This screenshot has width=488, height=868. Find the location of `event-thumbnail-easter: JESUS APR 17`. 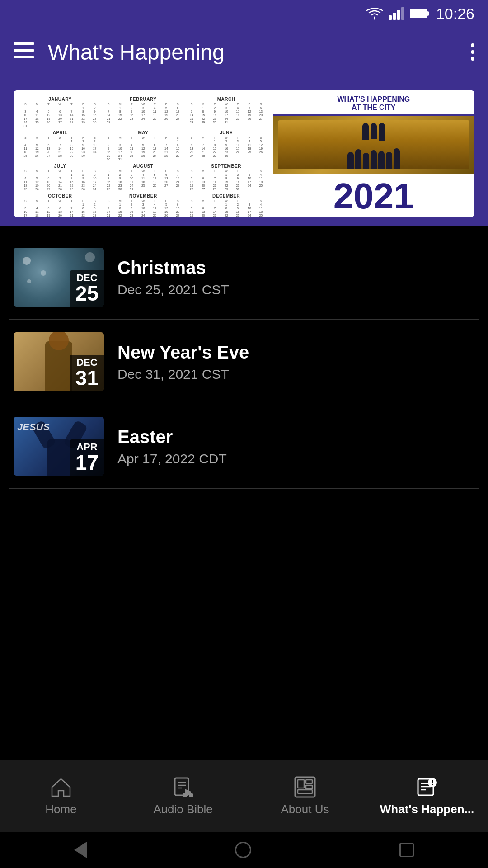

event-thumbnail-easter: JESUS APR 17 is located at coordinates (59, 446).